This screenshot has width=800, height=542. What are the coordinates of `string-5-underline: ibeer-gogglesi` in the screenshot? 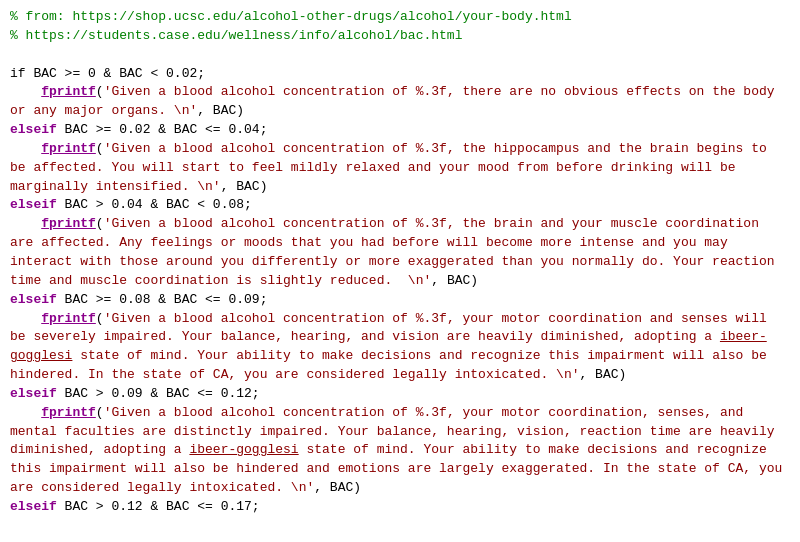 It's located at (244, 450).